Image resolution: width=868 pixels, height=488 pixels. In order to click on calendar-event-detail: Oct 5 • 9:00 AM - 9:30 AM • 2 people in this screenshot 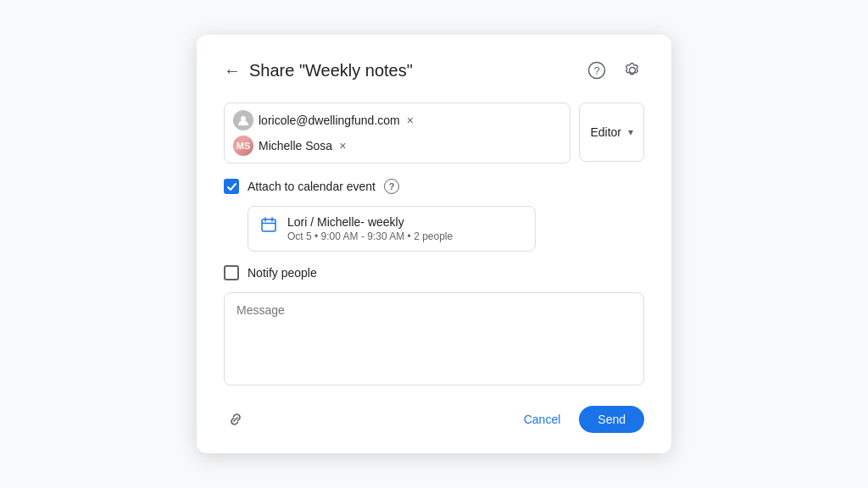, I will do `click(370, 236)`.